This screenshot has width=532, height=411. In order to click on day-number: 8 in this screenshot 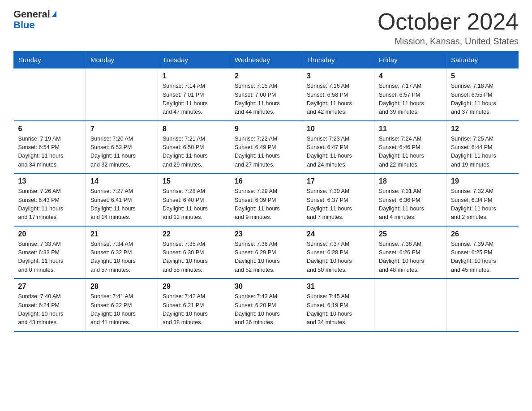, I will do `click(194, 129)`.